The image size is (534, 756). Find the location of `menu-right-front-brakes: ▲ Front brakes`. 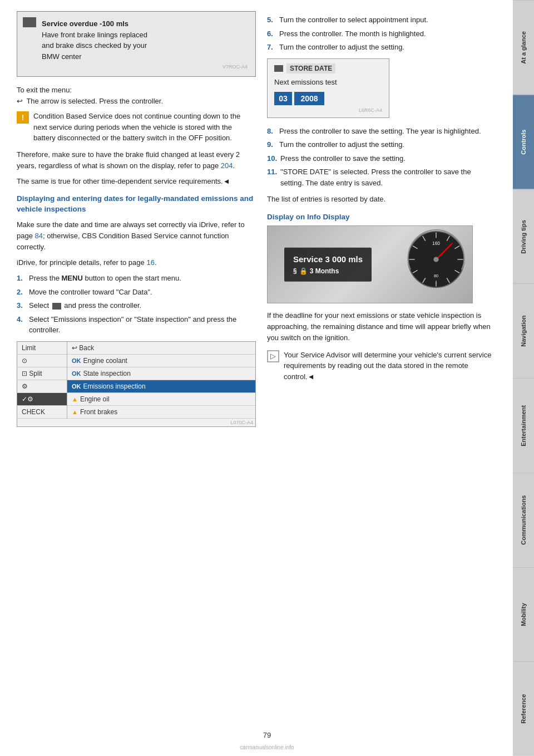

menu-right-front-brakes: ▲ Front brakes is located at coordinates (161, 412).